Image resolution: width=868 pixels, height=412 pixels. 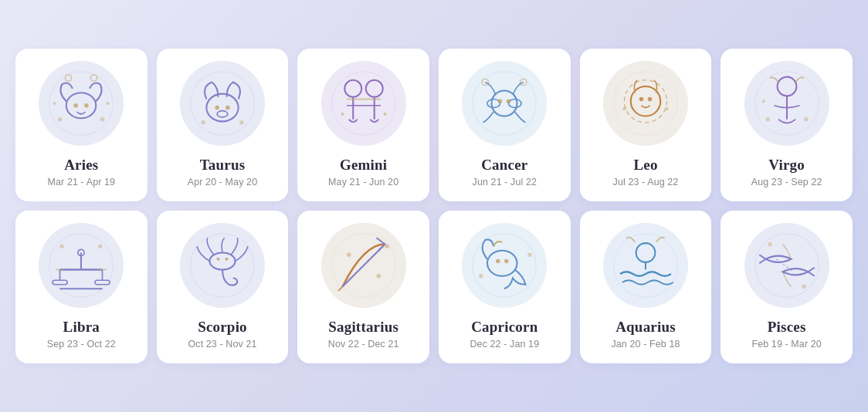 I want to click on capricorn-icon-circle, so click(x=504, y=265).